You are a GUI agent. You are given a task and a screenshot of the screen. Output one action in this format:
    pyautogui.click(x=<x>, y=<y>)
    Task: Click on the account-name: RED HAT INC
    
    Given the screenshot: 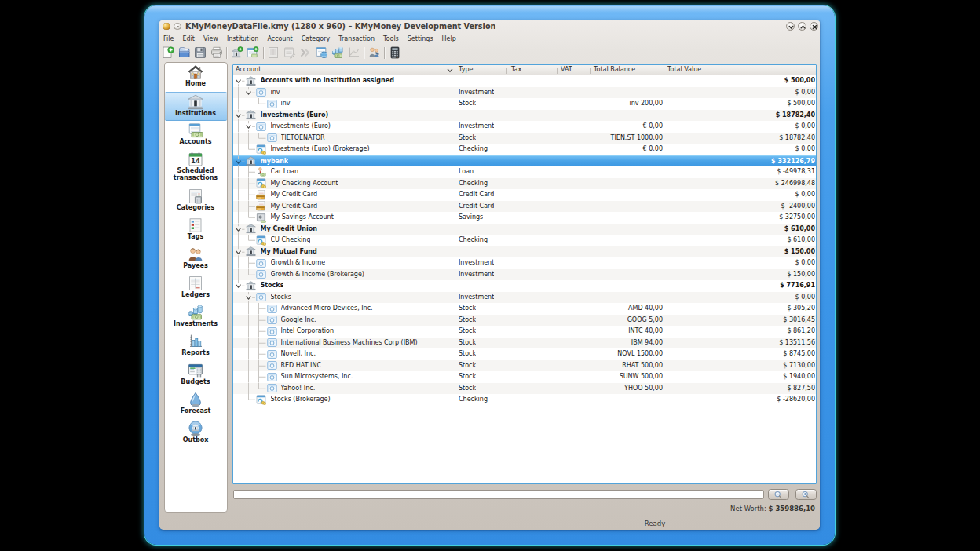 What is the action you would take?
    pyautogui.click(x=302, y=366)
    